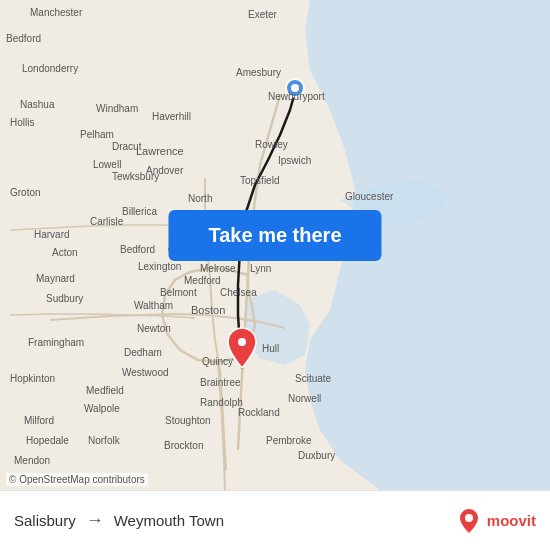 Image resolution: width=550 pixels, height=550 pixels. I want to click on moovit-text: moovit, so click(512, 520).